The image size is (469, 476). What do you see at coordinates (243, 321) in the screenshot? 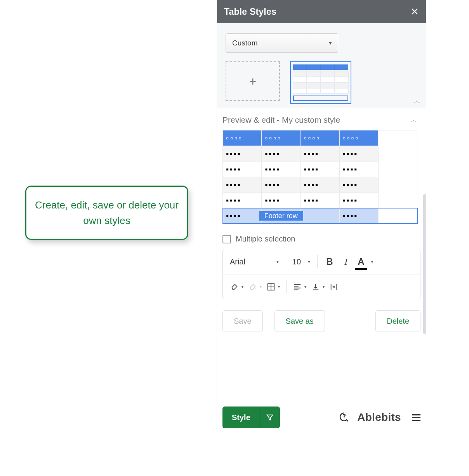
I see `save-label: Save` at bounding box center [243, 321].